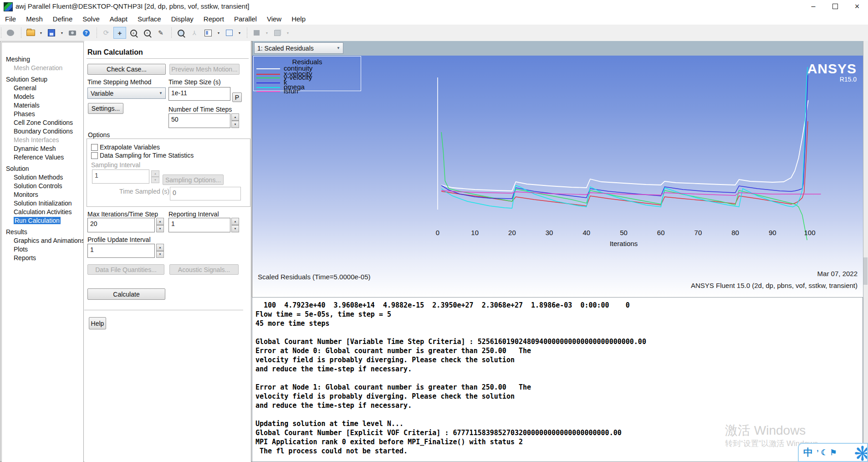 This screenshot has width=868, height=462. I want to click on display-3d-dropdown: ▼, so click(288, 33).